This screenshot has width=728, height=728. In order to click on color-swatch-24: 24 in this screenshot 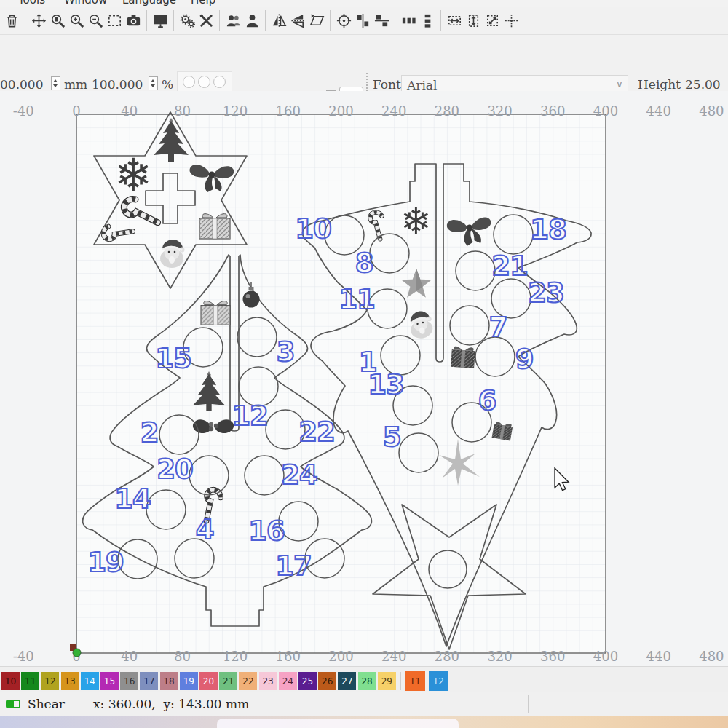, I will do `click(288, 681)`.